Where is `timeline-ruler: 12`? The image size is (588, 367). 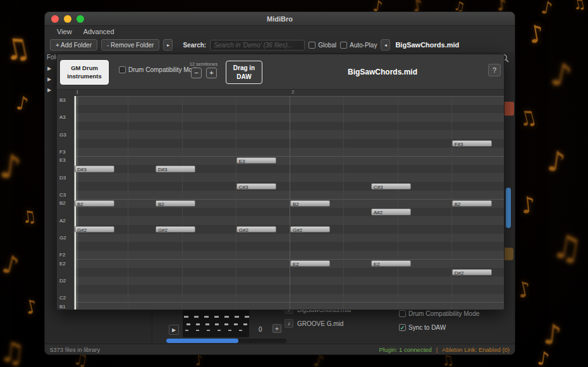 timeline-ruler: 12 is located at coordinates (289, 93).